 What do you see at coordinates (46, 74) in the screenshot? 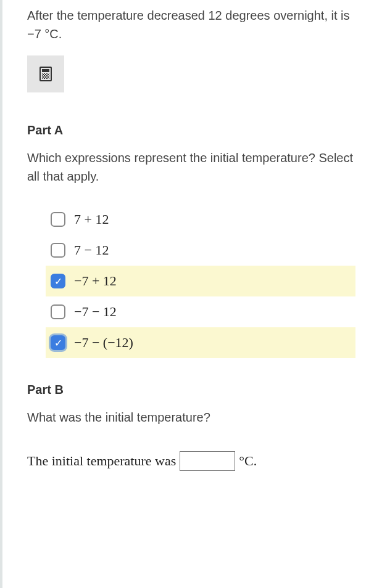
I see `calculator-button` at bounding box center [46, 74].